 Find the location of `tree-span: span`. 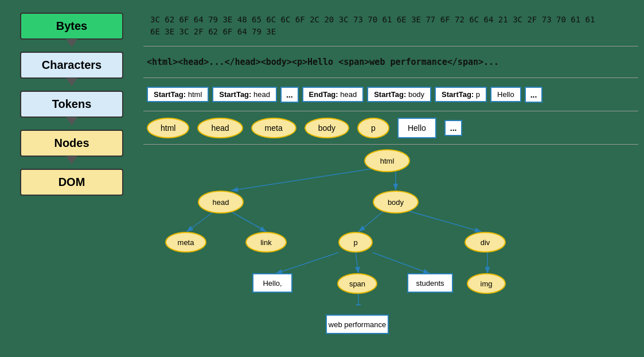

tree-span: span is located at coordinates (357, 284).